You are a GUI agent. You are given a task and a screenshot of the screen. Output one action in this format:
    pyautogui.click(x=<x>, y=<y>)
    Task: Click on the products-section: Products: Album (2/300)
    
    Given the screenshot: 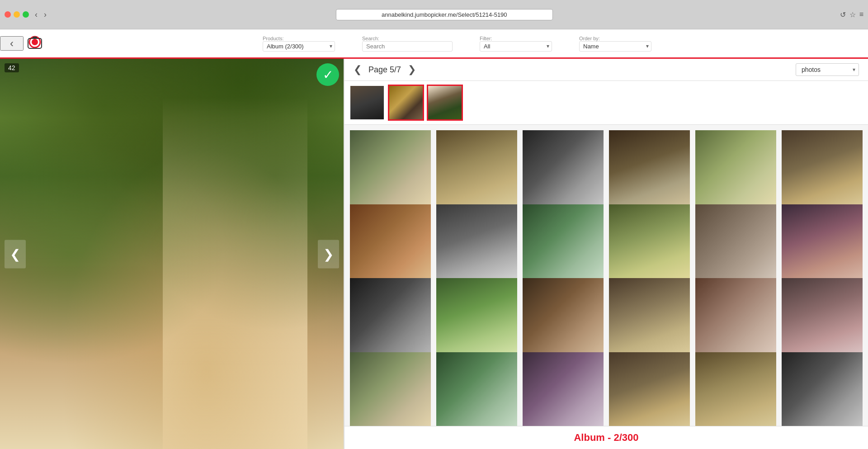 What is the action you would take?
    pyautogui.click(x=299, y=43)
    